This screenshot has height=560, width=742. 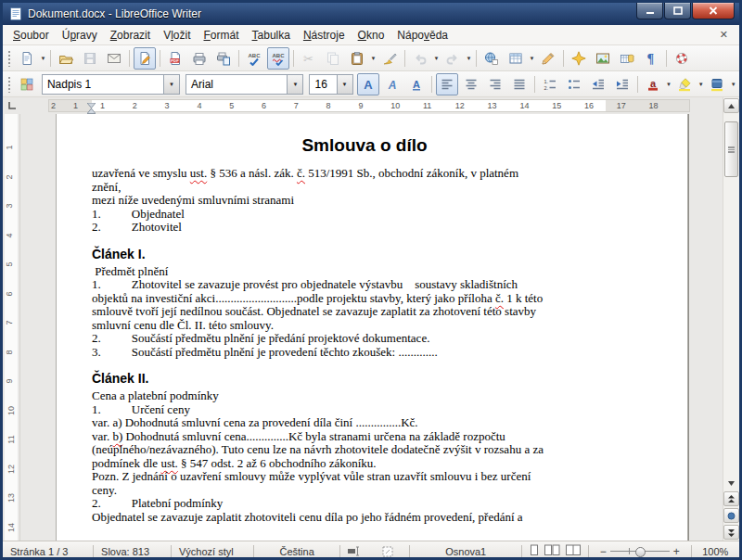 I want to click on menu-help: Nápověda, so click(x=423, y=35).